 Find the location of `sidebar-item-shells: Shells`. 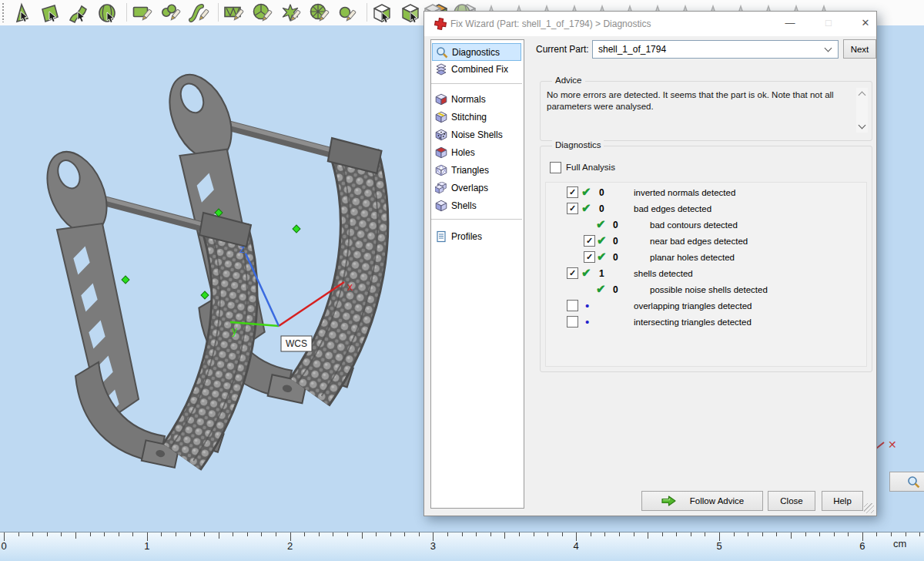

sidebar-item-shells: Shells is located at coordinates (476, 205).